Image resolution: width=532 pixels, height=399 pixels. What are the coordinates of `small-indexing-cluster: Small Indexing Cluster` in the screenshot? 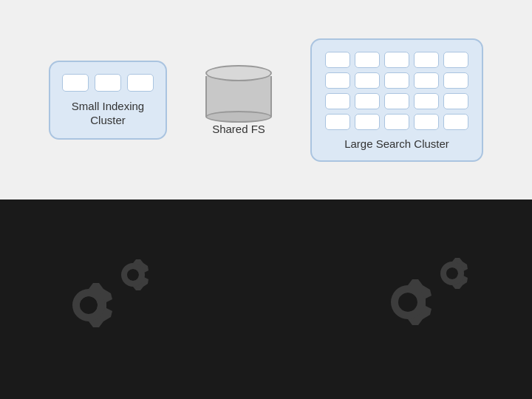 It's located at (108, 100).